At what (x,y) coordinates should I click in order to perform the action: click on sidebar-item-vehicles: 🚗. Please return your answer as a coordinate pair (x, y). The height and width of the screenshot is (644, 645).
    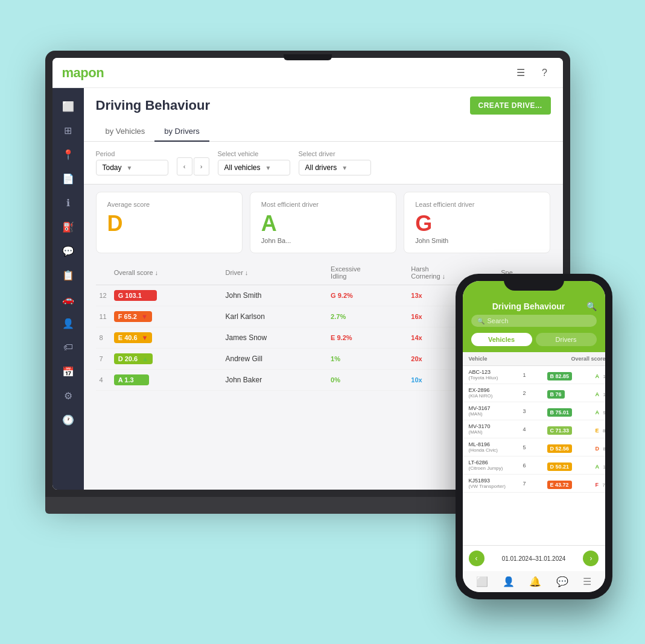
    Looking at the image, I should click on (68, 299).